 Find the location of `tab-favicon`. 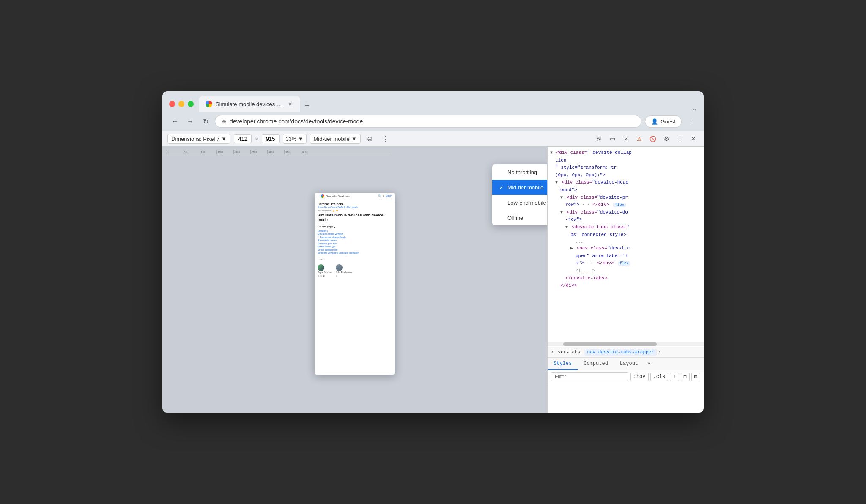

tab-favicon is located at coordinates (209, 104).